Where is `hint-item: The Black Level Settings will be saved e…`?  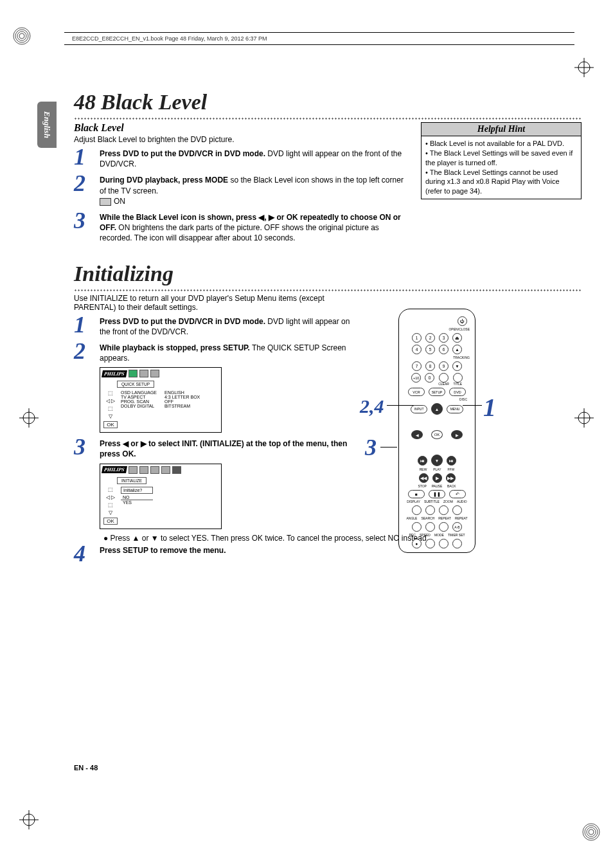 hint-item: The Black Level Settings will be saved e… is located at coordinates (501, 158).